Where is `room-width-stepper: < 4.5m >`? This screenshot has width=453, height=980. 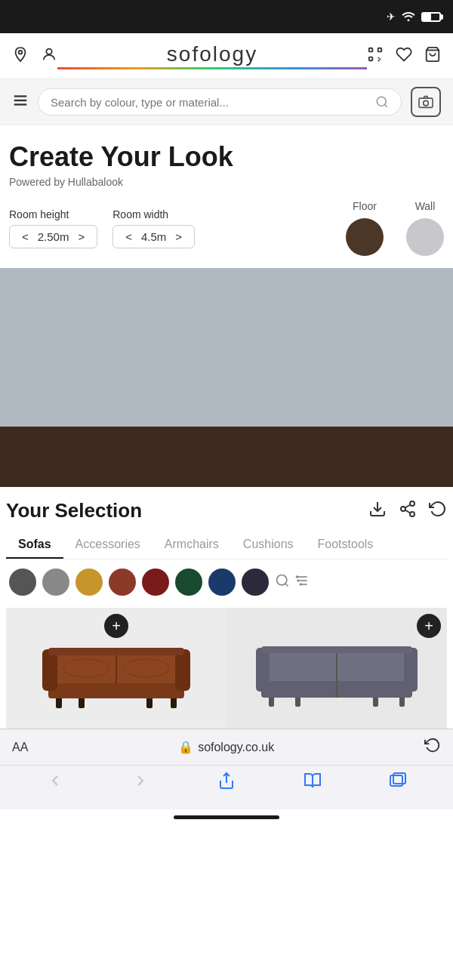 room-width-stepper: < 4.5m > is located at coordinates (154, 237).